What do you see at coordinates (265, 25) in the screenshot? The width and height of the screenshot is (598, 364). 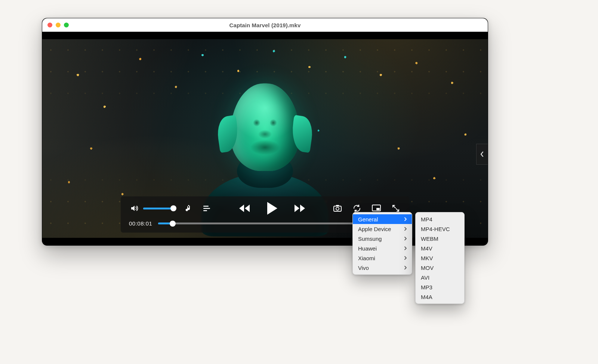 I see `window-title: Captain Marvel (2019).mkv` at bounding box center [265, 25].